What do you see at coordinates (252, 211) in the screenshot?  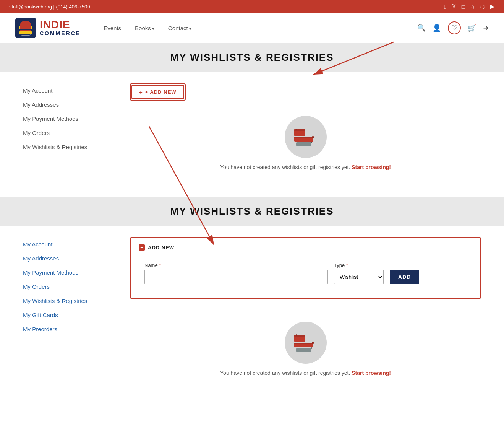 I see `section2-heading: MY WISHLISTS & REGISTRIES` at bounding box center [252, 211].